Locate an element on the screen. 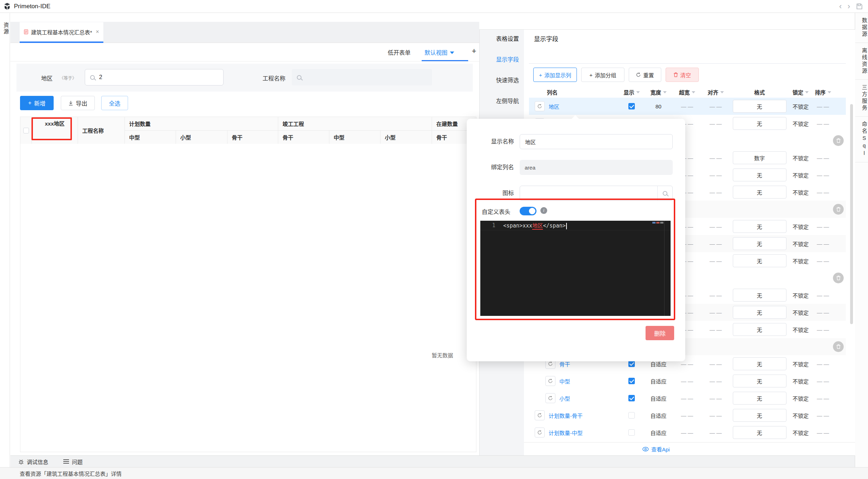  project-search-input is located at coordinates (362, 77).